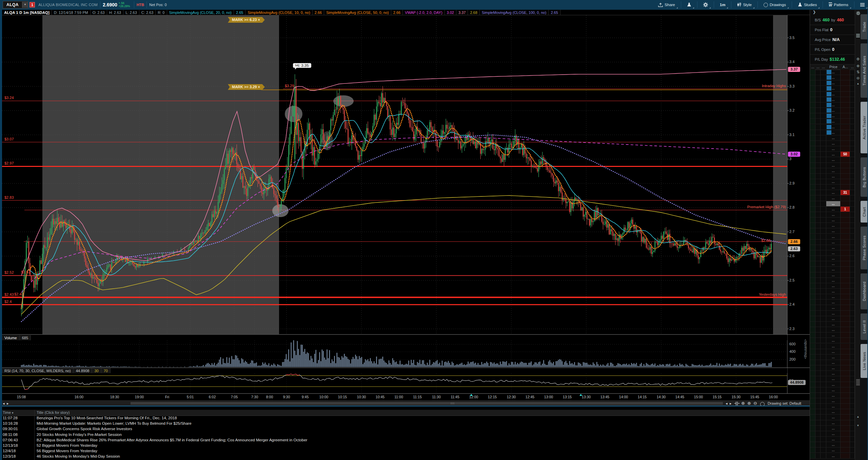 The image size is (868, 460). Describe the element at coordinates (8, 403) in the screenshot. I see `pan-right-icon: ▸` at that location.